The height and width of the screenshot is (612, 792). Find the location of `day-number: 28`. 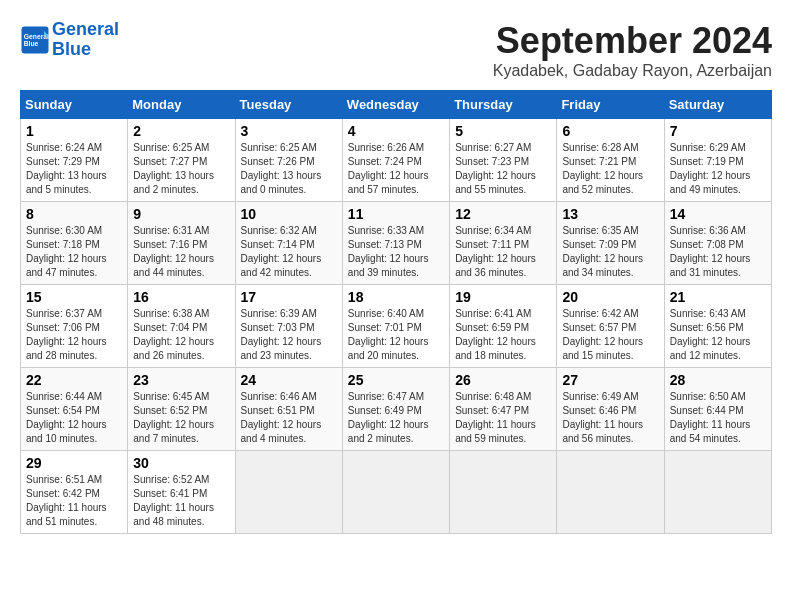

day-number: 28 is located at coordinates (718, 380).